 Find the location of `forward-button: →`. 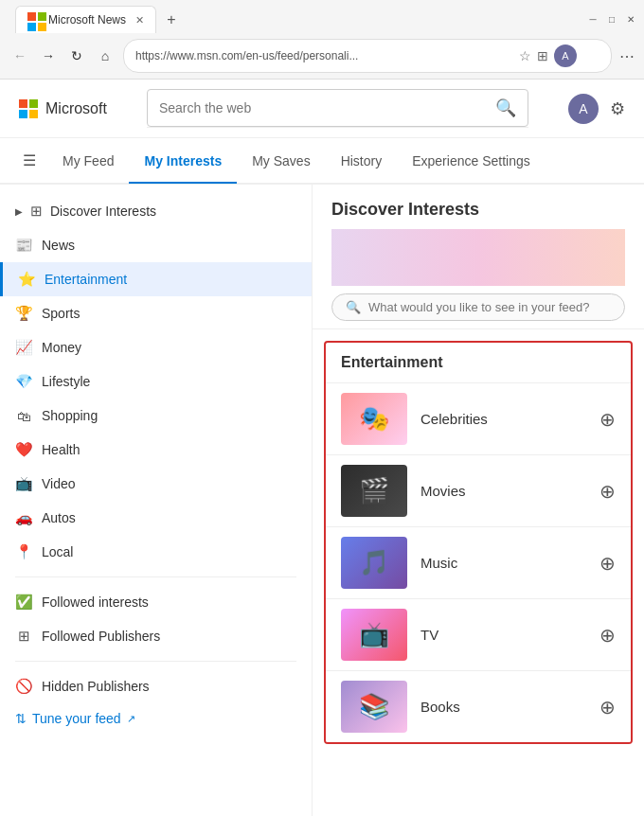

forward-button: → is located at coordinates (48, 56).